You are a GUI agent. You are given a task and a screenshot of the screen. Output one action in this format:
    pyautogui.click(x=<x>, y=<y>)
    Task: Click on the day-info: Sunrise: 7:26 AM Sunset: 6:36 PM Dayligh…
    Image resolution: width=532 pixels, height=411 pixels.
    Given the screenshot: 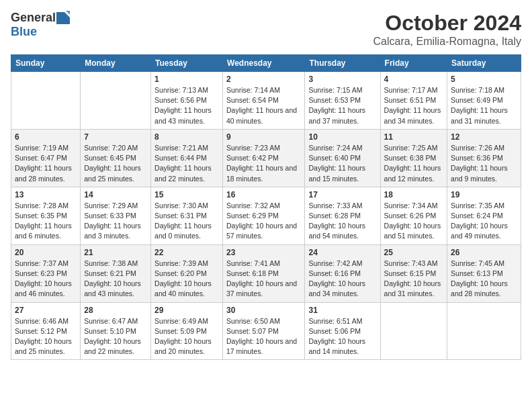 What is the action you would take?
    pyautogui.click(x=484, y=164)
    